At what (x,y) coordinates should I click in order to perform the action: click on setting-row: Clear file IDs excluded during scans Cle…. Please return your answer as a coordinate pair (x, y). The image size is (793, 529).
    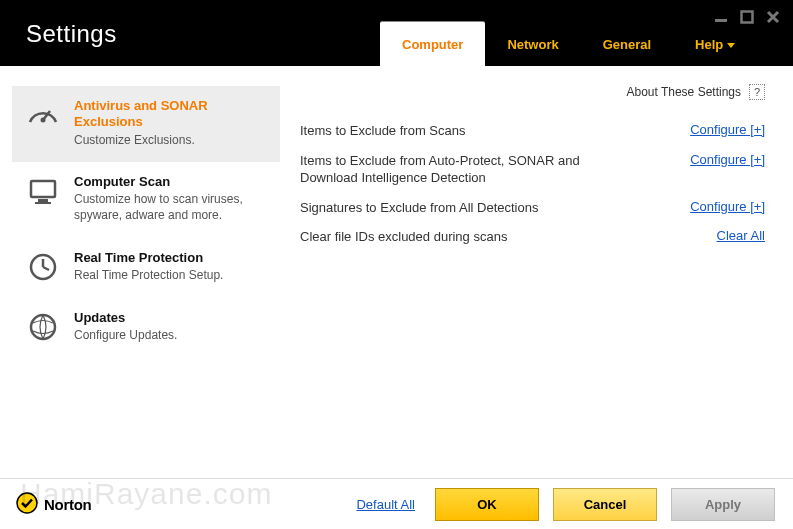
    Looking at the image, I should click on (532, 237).